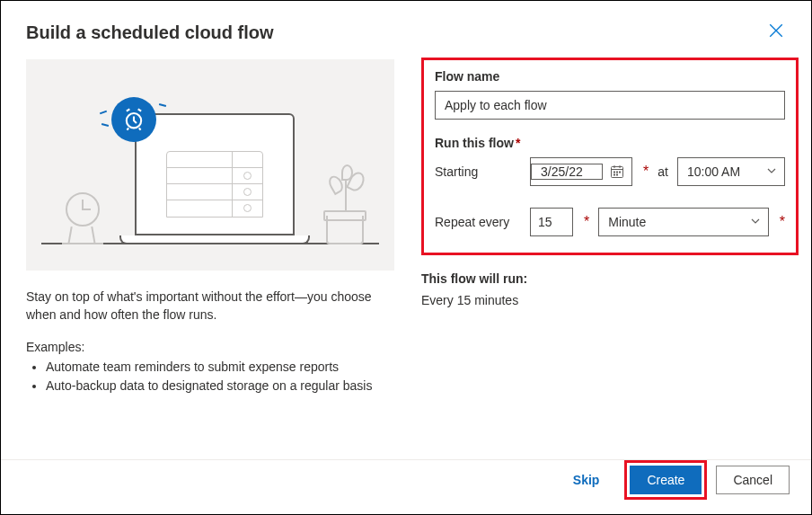 The height and width of the screenshot is (515, 812). I want to click on create-button: Create, so click(666, 480).